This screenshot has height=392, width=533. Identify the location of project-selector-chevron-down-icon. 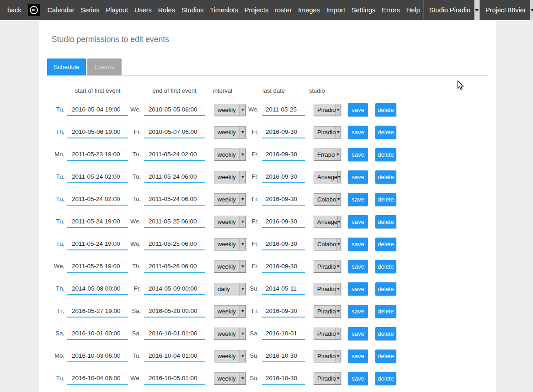
(531, 10).